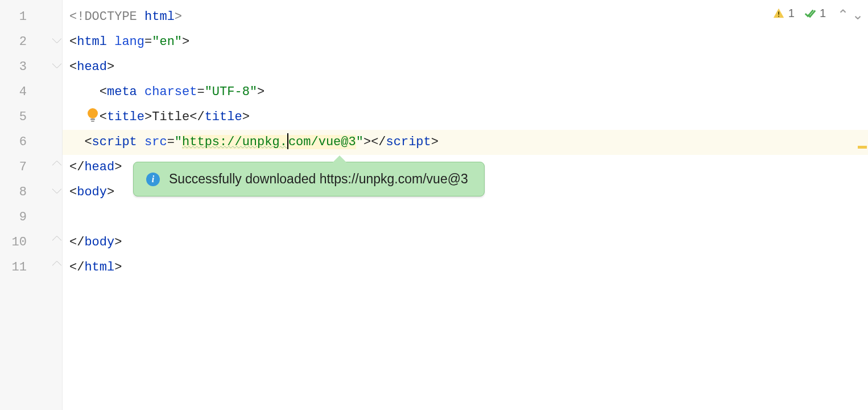 The height and width of the screenshot is (410, 868). Describe the element at coordinates (309, 179) in the screenshot. I see `notification-tooltip: i Successfully downloaded https://unpkg.…` at that location.